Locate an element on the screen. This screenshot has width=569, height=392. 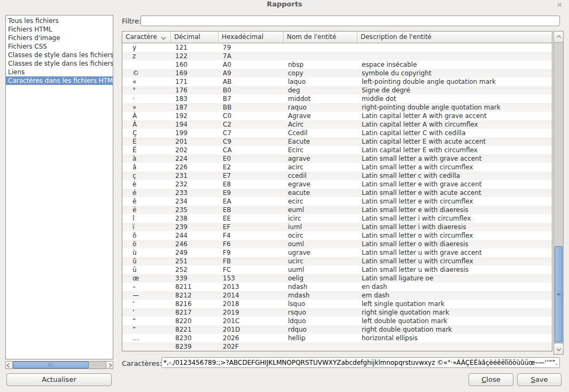
column-header-description-entite: Description de l'entité is located at coordinates (455, 37).